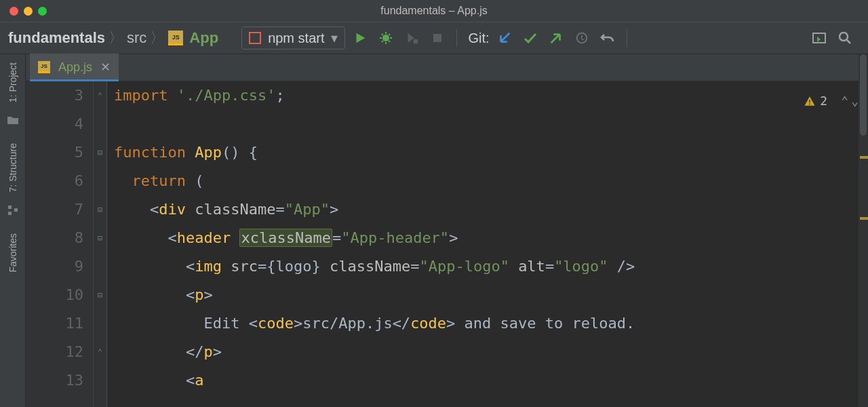 The height and width of the screenshot is (407, 868). I want to click on fold-gutter: ⌃ ⊟ ⊟ ⊟ ⊟ ⌃, so click(100, 244).